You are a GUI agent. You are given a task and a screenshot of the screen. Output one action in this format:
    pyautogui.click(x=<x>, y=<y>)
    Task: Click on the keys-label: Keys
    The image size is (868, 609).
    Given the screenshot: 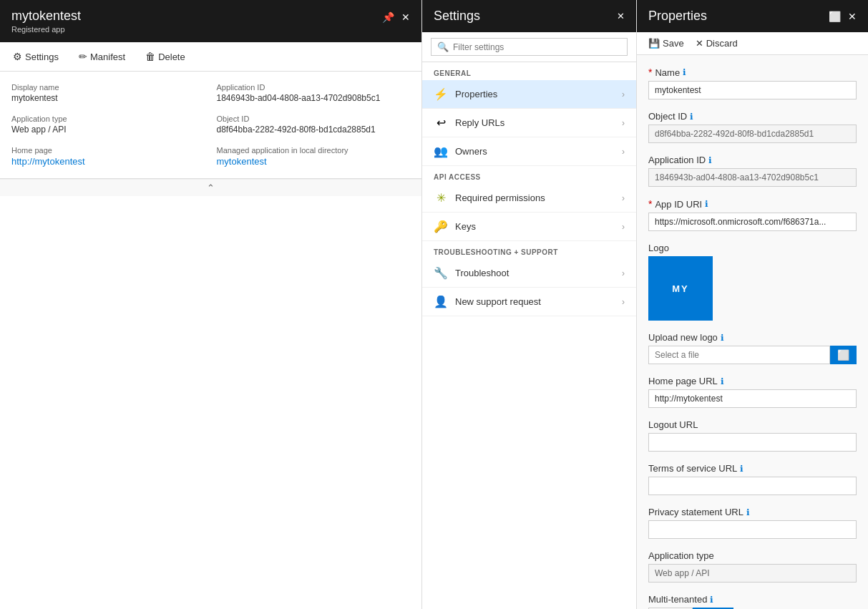 What is the action you would take?
    pyautogui.click(x=465, y=226)
    